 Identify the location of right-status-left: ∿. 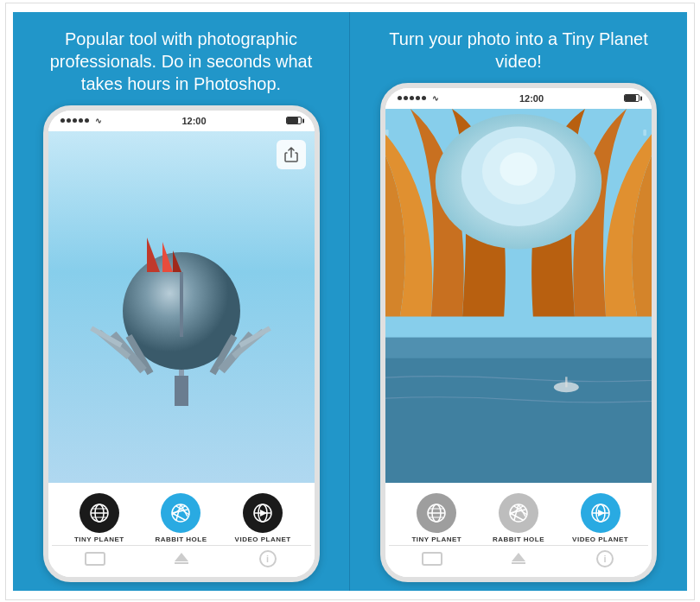
(418, 98).